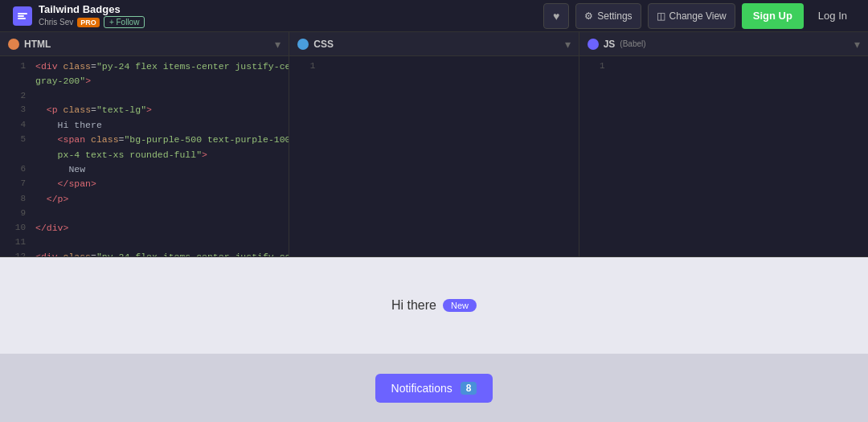 The image size is (868, 422). I want to click on hi-there-text: Hi there, so click(414, 305).